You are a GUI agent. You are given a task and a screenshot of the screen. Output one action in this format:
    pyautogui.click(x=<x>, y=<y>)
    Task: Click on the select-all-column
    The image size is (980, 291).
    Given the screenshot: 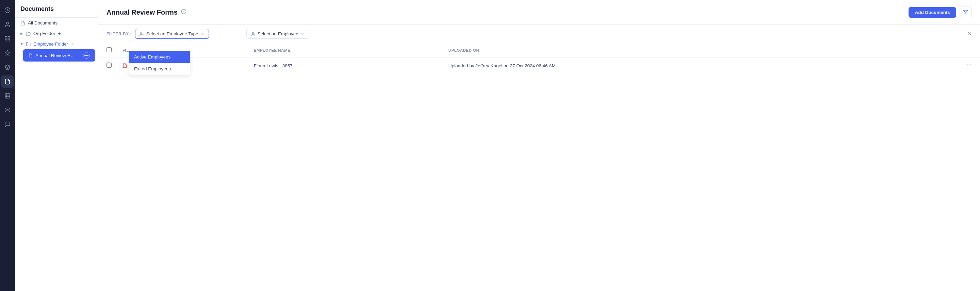 What is the action you would take?
    pyautogui.click(x=108, y=50)
    